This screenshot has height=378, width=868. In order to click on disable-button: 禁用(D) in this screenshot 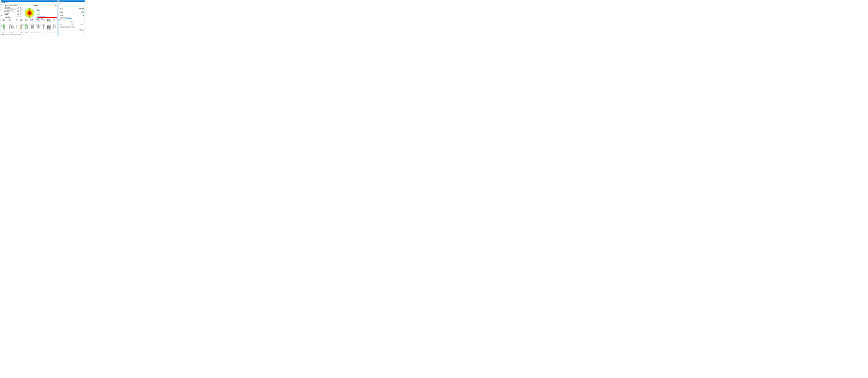, I will do `click(68, 27)`.